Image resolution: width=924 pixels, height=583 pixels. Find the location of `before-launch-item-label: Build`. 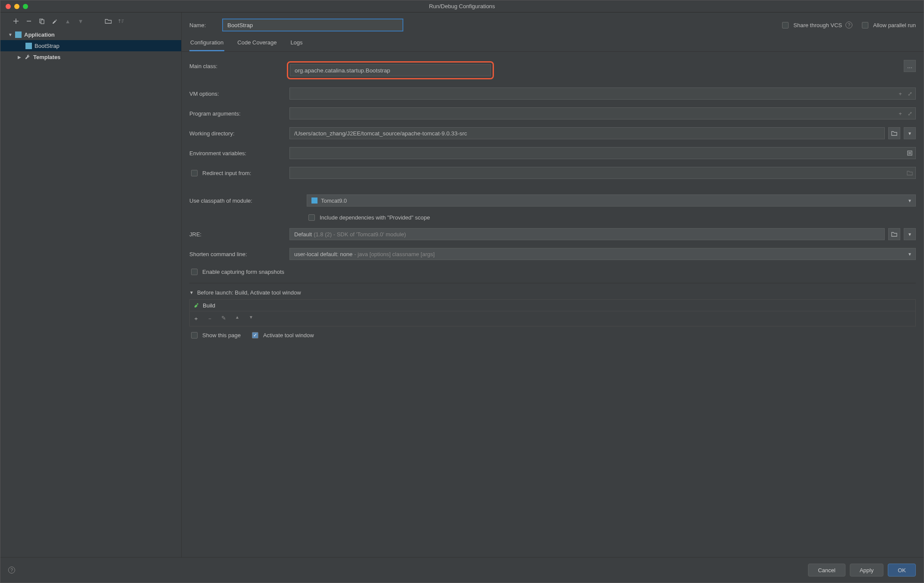

before-launch-item-label: Build is located at coordinates (209, 305).